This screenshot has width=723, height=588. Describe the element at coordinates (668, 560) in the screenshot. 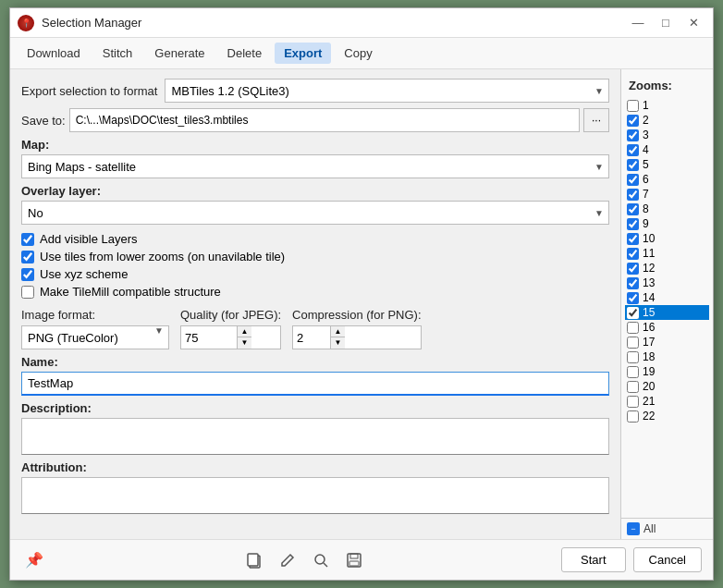

I see `cancel-button: Cancel` at that location.